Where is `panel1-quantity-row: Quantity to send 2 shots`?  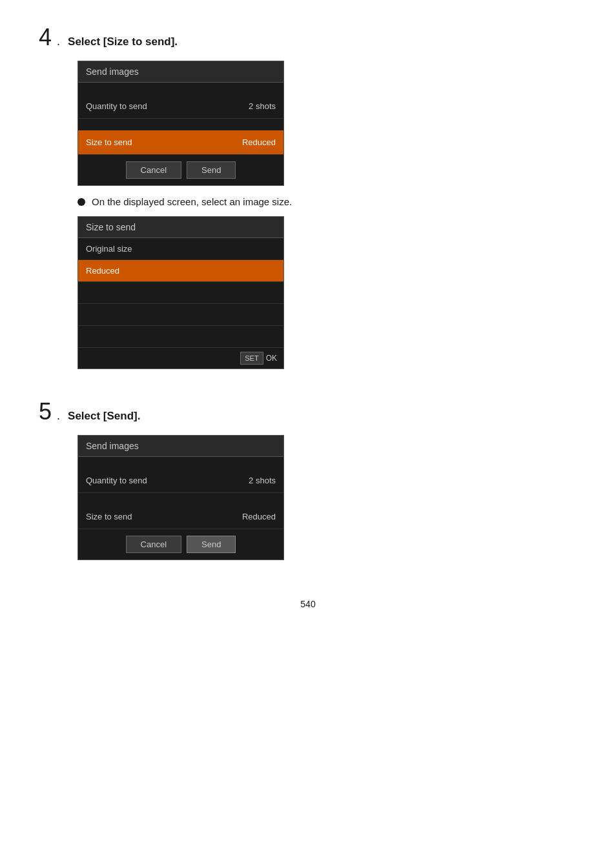
panel1-quantity-row: Quantity to send 2 shots is located at coordinates (181, 106).